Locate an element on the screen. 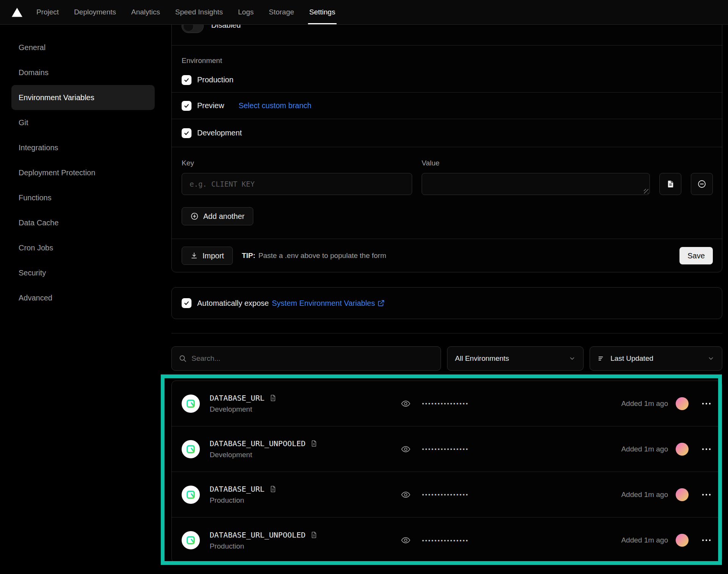  paste-env-file-button is located at coordinates (670, 184).